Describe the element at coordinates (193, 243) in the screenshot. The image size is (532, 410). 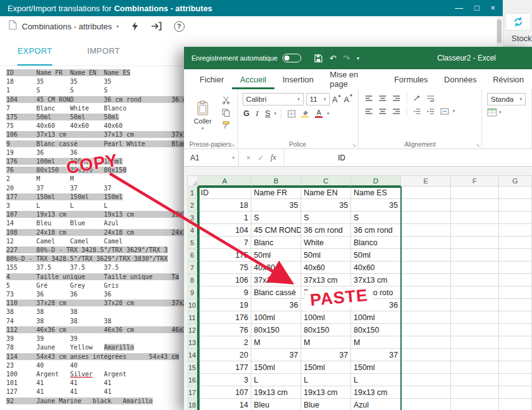
I see `row-header-5: 5` at that location.